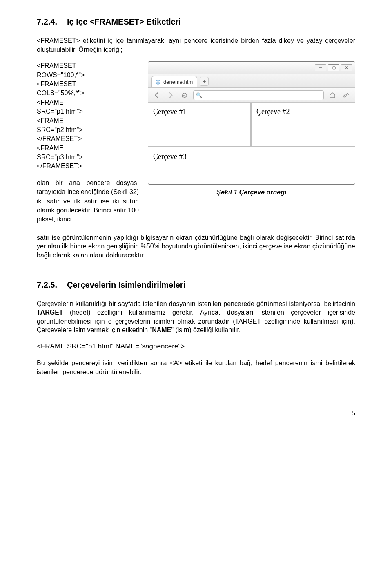 The width and height of the screenshot is (392, 565). Describe the element at coordinates (199, 95) in the screenshot. I see `search-icon: 🔍` at that location.